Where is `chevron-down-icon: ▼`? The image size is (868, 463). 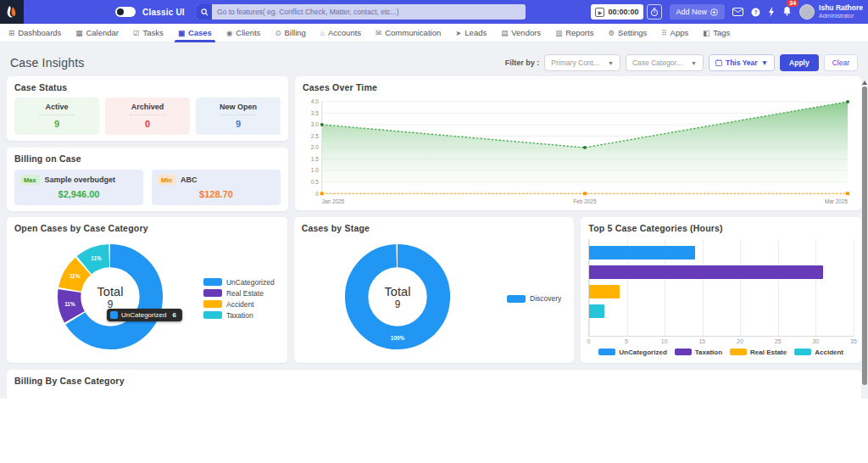
chevron-down-icon: ▼ is located at coordinates (765, 63).